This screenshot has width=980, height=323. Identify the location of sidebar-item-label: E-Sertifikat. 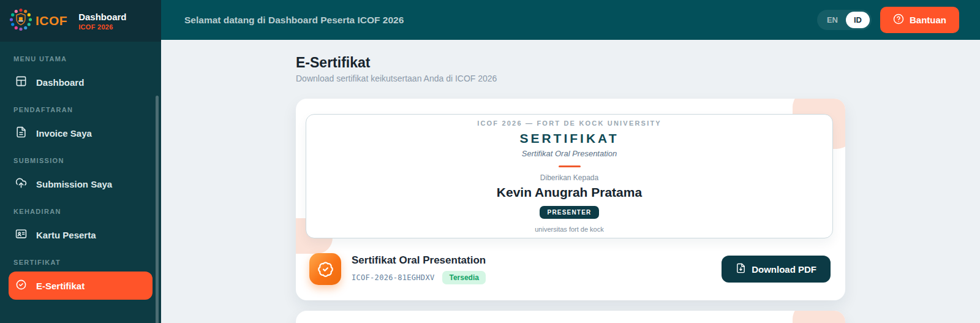
(60, 286).